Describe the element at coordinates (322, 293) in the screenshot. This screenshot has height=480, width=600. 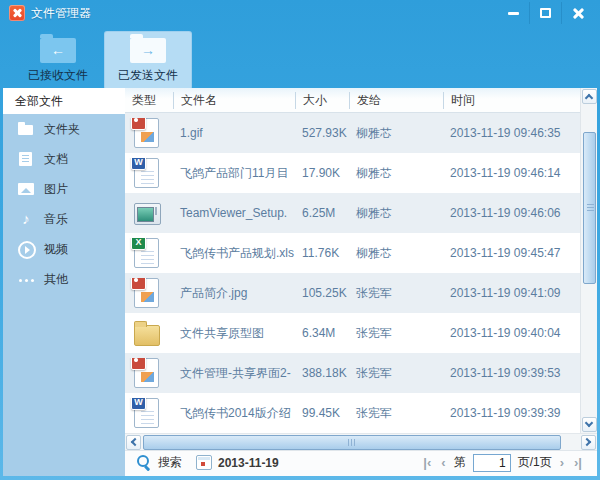
I see `file-size: 105.25K` at that location.